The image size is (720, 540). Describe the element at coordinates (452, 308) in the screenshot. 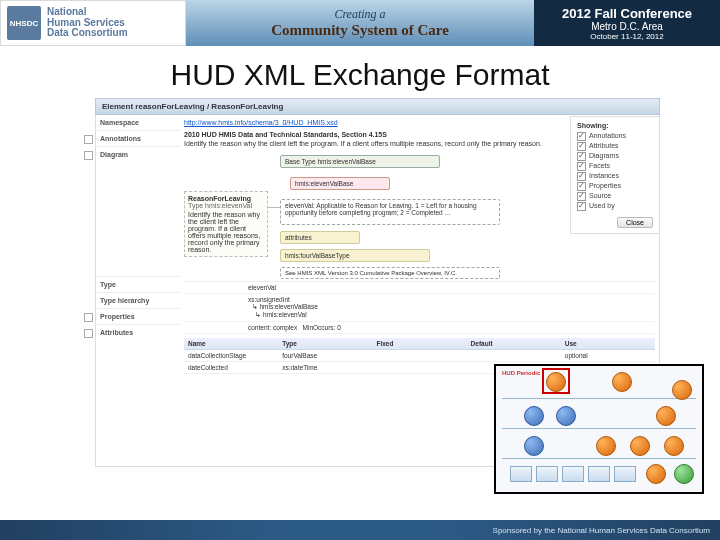

I see `type-hierarchy-value: xs:unsignedInt ↳ hmis:elevenValBase ↳ hm…` at that location.